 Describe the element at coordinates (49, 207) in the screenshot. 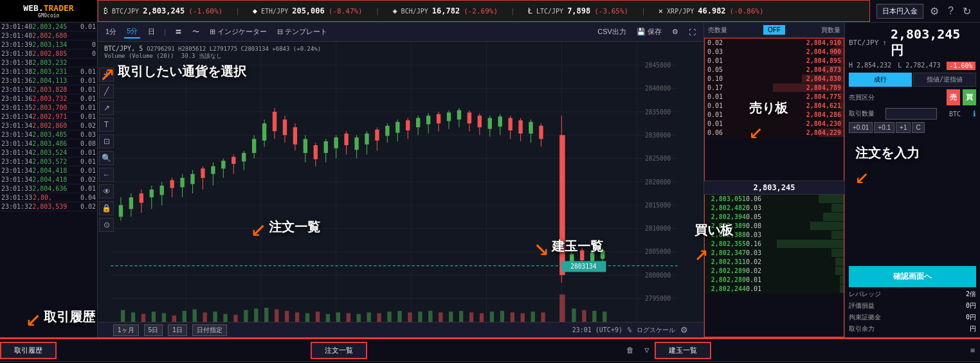

I see `trade-history-row: 23:01:32 2,803,539 0.02` at that location.